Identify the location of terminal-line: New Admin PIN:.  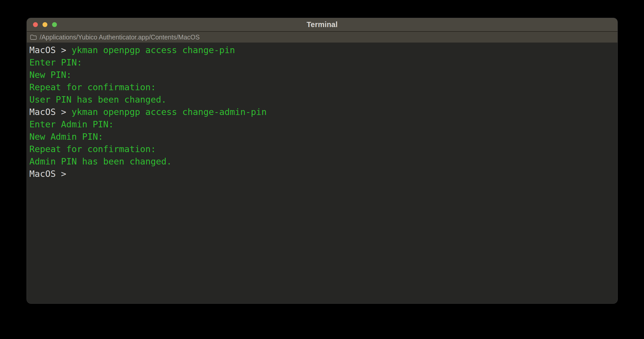
(322, 137).